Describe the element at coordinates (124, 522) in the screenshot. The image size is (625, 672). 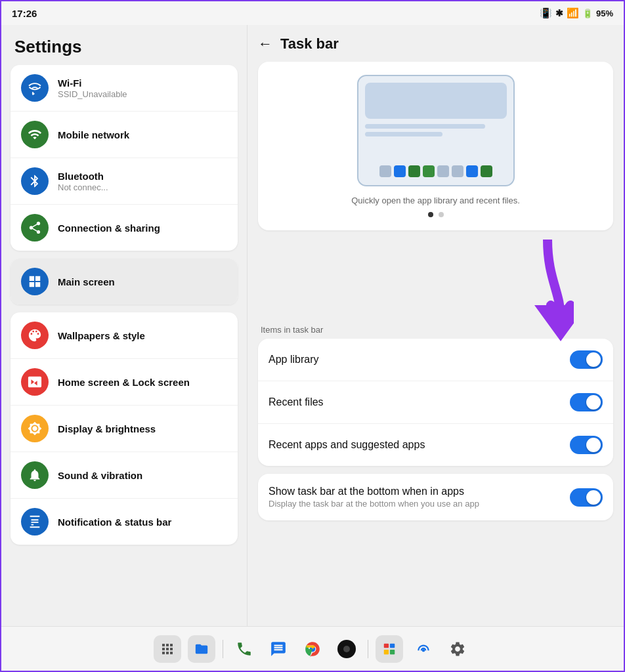
I see `settings-item-notification: Notification & status bar` at that location.